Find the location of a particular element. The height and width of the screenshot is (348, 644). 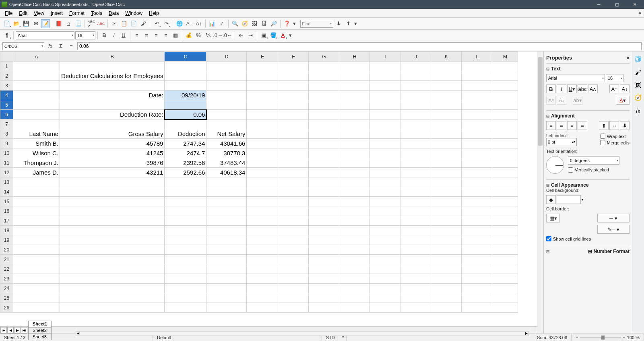

format-paintbrush-button: 🖌 is located at coordinates (143, 24).